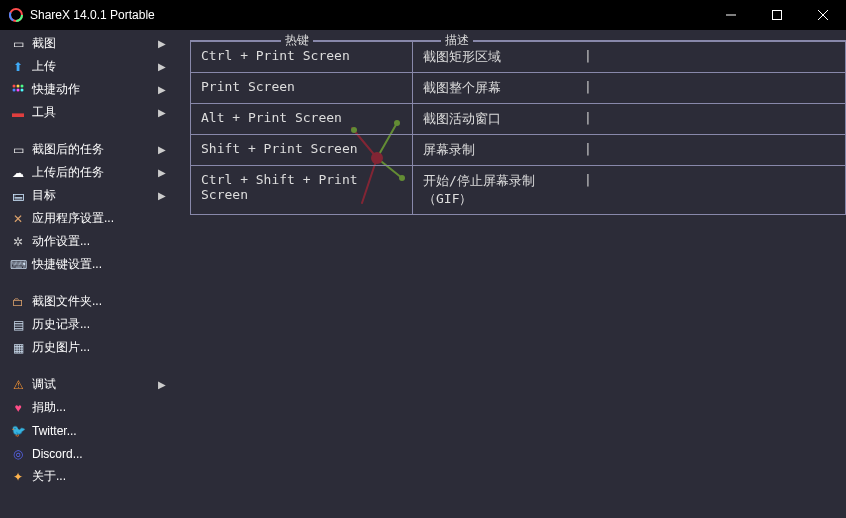 This screenshot has height=518, width=846. Describe the element at coordinates (302, 119) in the screenshot. I see `hotkey-key: Alt + Print Screen` at that location.